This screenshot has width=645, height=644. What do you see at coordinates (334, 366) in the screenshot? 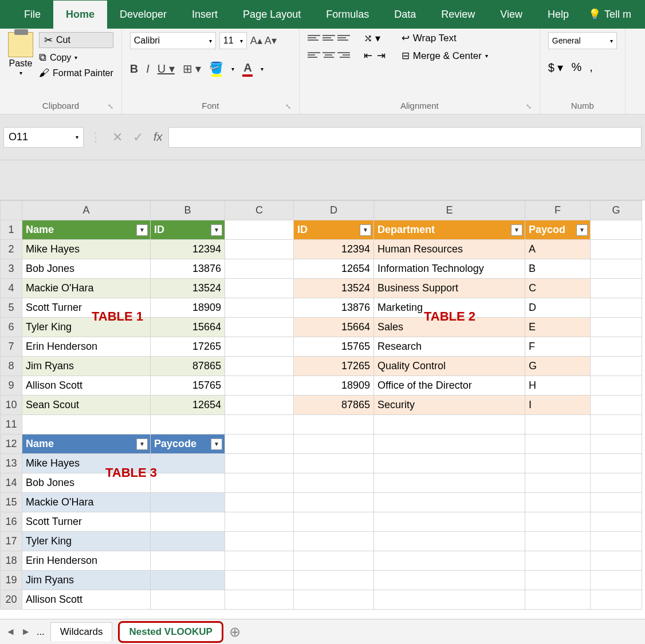
I see `cell: 17265` at bounding box center [334, 366].